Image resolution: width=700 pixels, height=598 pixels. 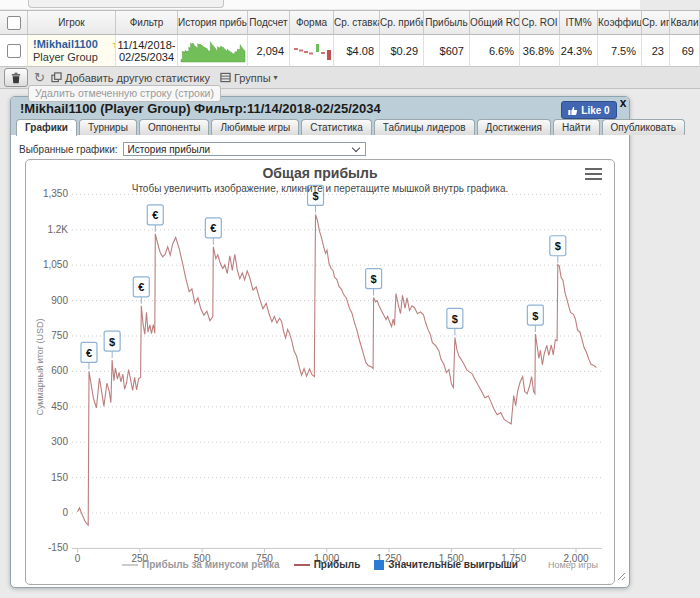 What do you see at coordinates (14, 51) in the screenshot?
I see `row-select-cell` at bounding box center [14, 51].